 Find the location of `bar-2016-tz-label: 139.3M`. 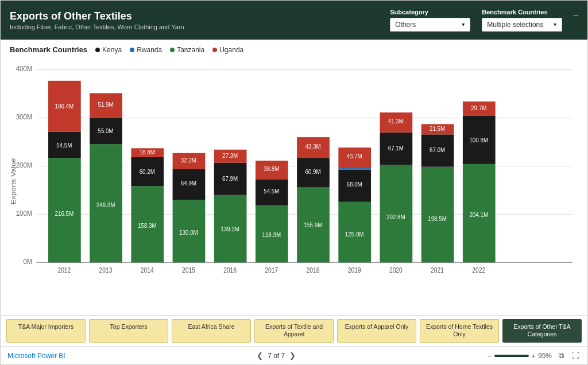

bar-2016-tz-label: 139.3M is located at coordinates (230, 230).